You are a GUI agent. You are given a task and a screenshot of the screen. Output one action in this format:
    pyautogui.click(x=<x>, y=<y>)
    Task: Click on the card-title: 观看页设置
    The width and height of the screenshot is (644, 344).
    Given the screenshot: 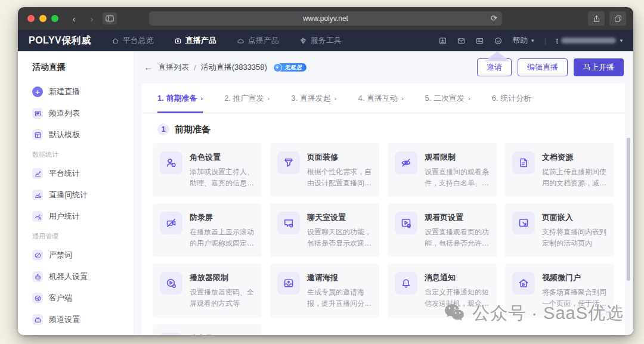 What is the action you would take?
    pyautogui.click(x=457, y=218)
    